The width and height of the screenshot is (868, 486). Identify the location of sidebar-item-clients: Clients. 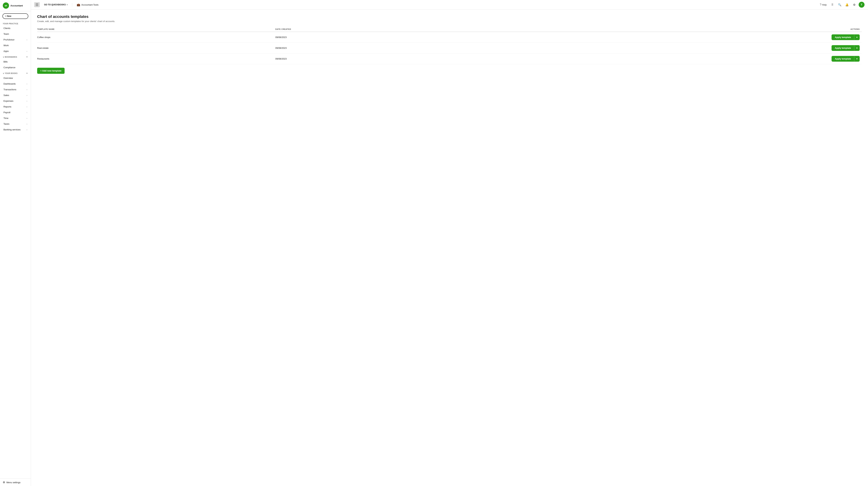
(16, 28).